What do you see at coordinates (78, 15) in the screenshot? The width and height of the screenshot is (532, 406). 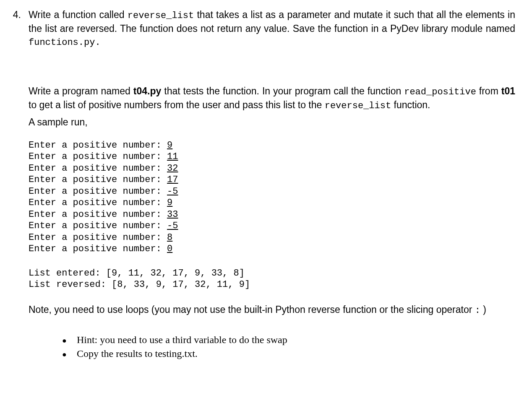 I see `text: Write a function called` at bounding box center [78, 15].